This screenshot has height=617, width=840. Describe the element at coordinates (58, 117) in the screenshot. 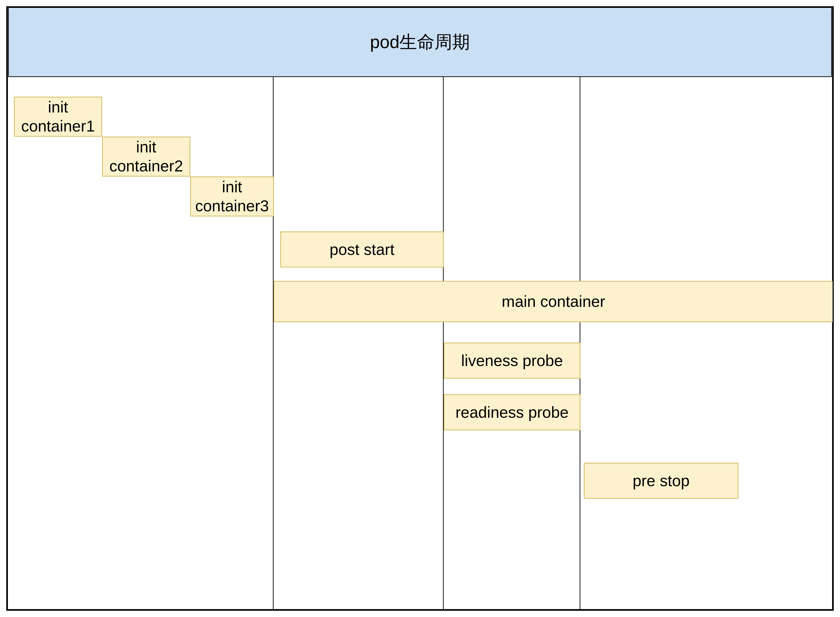

I see `init-container-1-box: initcontainer1` at that location.